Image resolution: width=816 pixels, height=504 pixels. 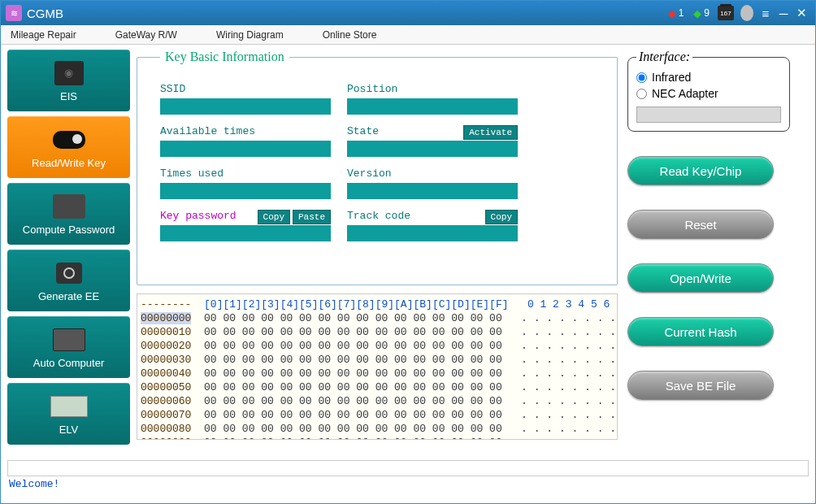 I want to click on close-button: ✕, so click(x=801, y=13).